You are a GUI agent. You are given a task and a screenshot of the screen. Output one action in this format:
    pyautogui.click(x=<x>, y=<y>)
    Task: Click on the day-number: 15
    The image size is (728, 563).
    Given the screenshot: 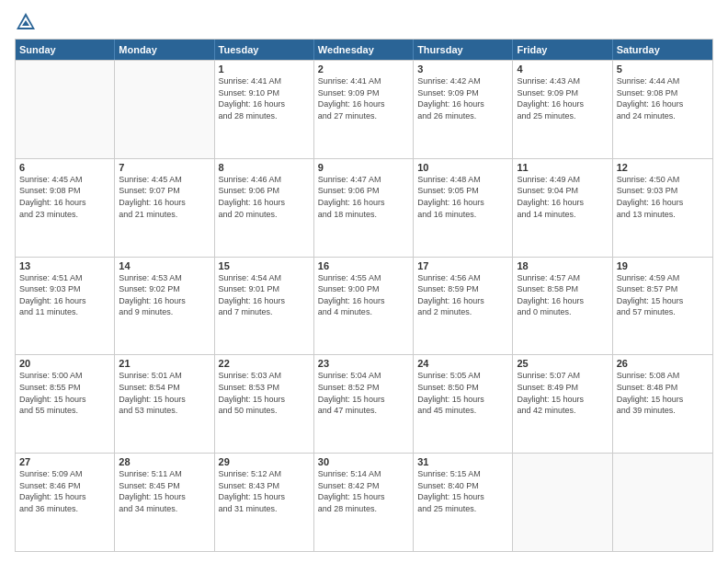 What is the action you would take?
    pyautogui.click(x=265, y=266)
    